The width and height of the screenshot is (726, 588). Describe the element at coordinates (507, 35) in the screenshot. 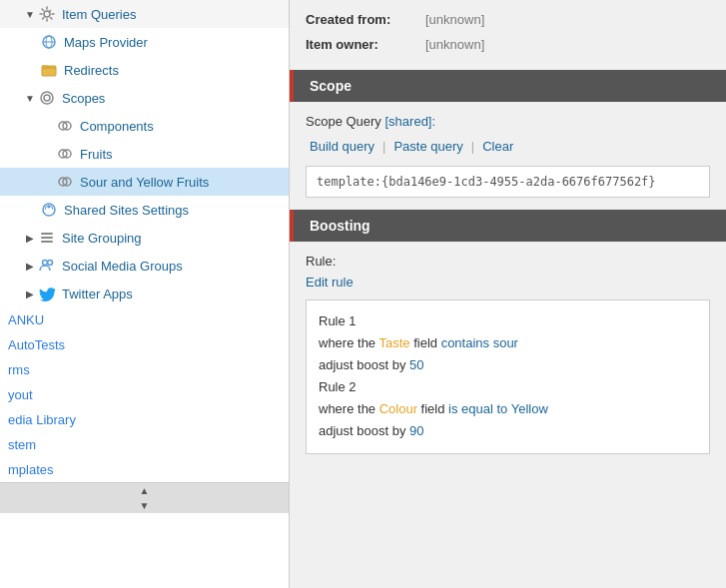

I see `info-section: Created from: [unknown] Item owner: [unk…` at that location.